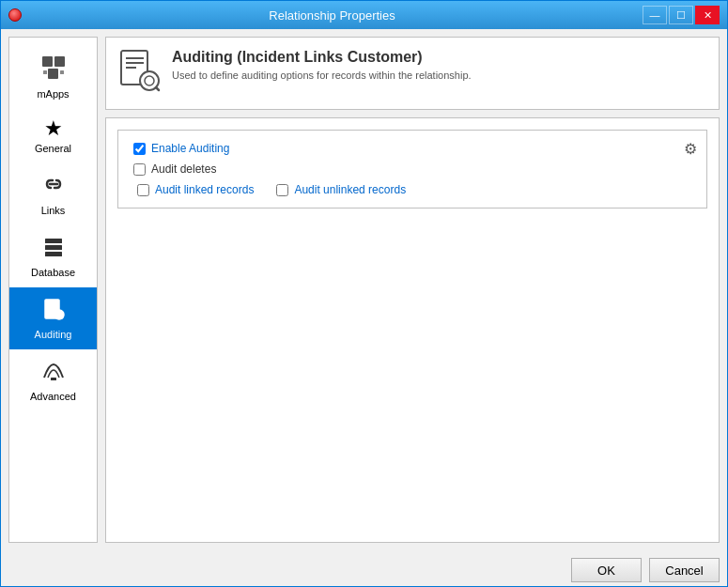  Describe the element at coordinates (184, 169) in the screenshot. I see `audit-deletes-label: Audit deletes` at that location.